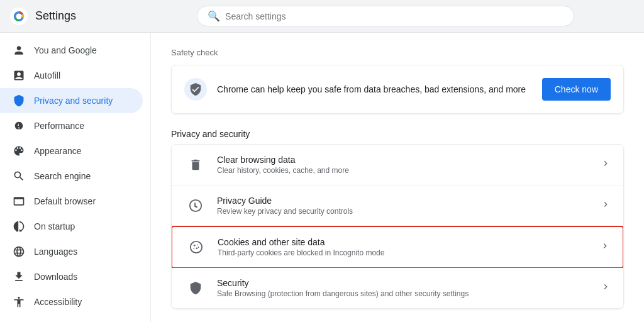  What do you see at coordinates (19, 126) in the screenshot?
I see `performance-icon` at bounding box center [19, 126].